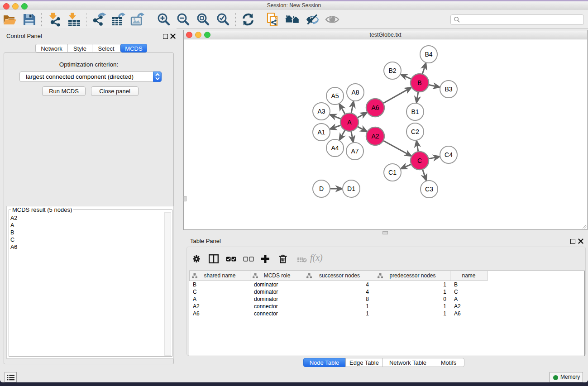 The width and height of the screenshot is (588, 386). Describe the element at coordinates (392, 172) in the screenshot. I see `svg-text: C1` at that location.